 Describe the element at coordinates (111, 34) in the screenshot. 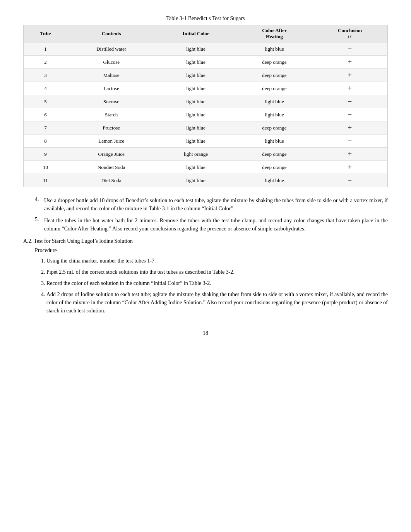

I see `col-contents: Contents` at that location.